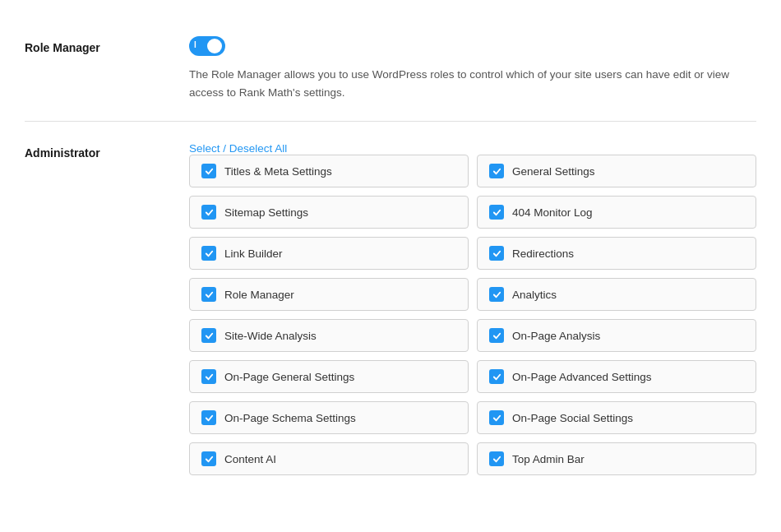 This screenshot has width=781, height=532. What do you see at coordinates (329, 294) in the screenshot?
I see `checkbox-item-role-manager: Role Manager` at bounding box center [329, 294].